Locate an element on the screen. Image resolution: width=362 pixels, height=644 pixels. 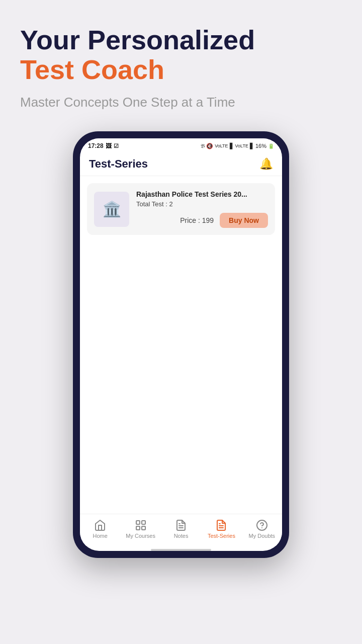
test-price: Price : 199 is located at coordinates (197, 220).